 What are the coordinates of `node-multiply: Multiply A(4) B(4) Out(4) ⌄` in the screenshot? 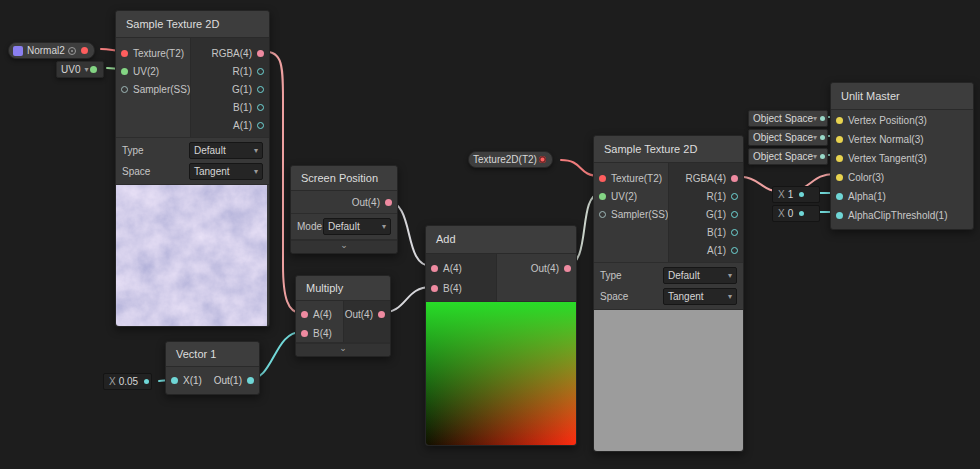 It's located at (343, 316).